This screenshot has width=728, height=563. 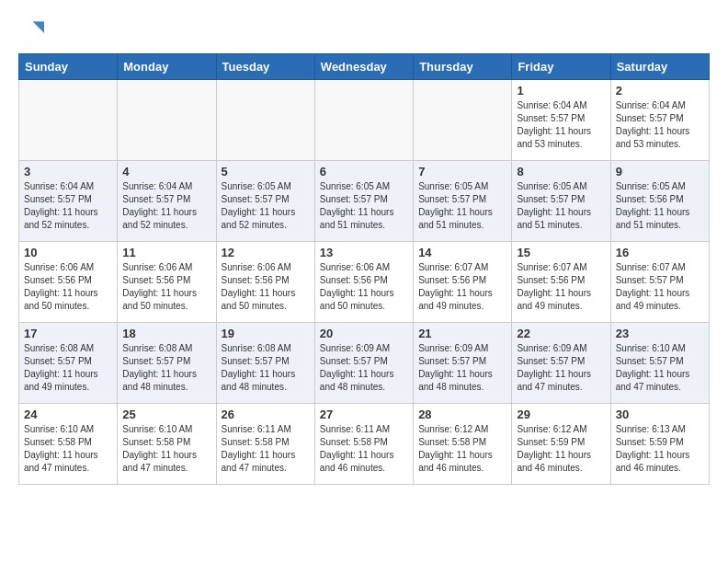 I want to click on day-info: Sunrise: 6:13 AM Sunset: 5:59 PM Dayligh…, so click(x=660, y=449).